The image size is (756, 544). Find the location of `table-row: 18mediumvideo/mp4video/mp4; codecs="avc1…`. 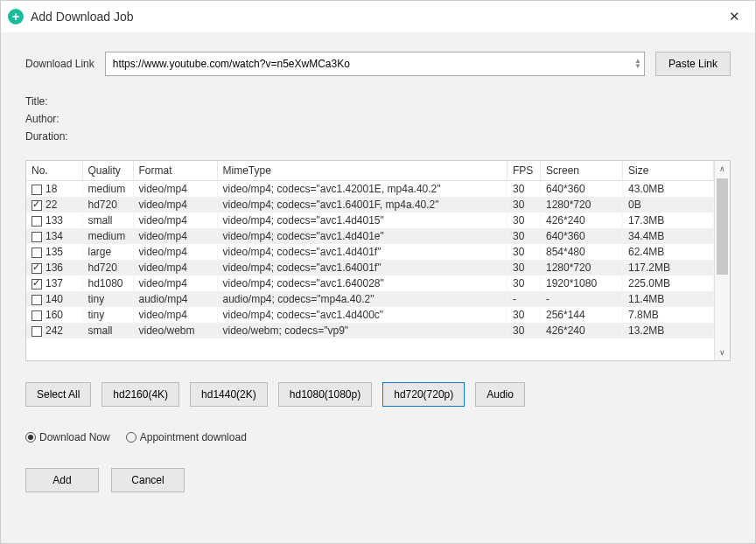

table-row: 18mediumvideo/mp4video/mp4; codecs="avc1… is located at coordinates (370, 189).